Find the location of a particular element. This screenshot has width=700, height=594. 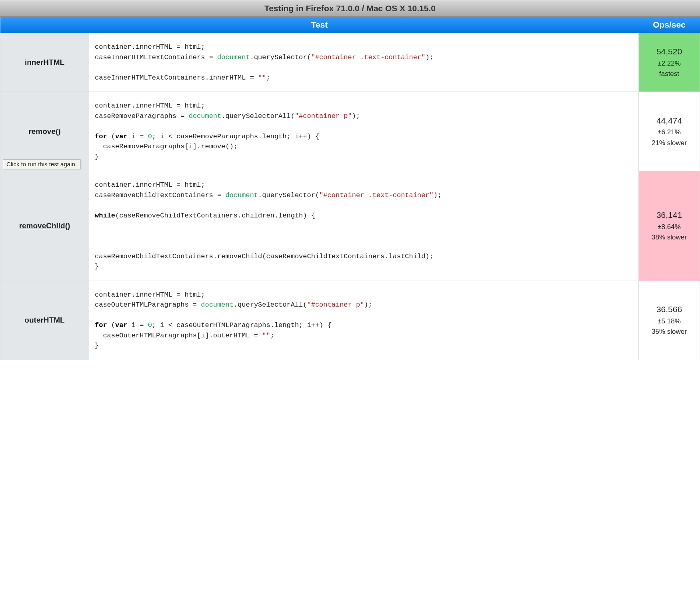

page-title: Testing in Firefox 71.0.0 / Mac OS X 10.… is located at coordinates (350, 8).